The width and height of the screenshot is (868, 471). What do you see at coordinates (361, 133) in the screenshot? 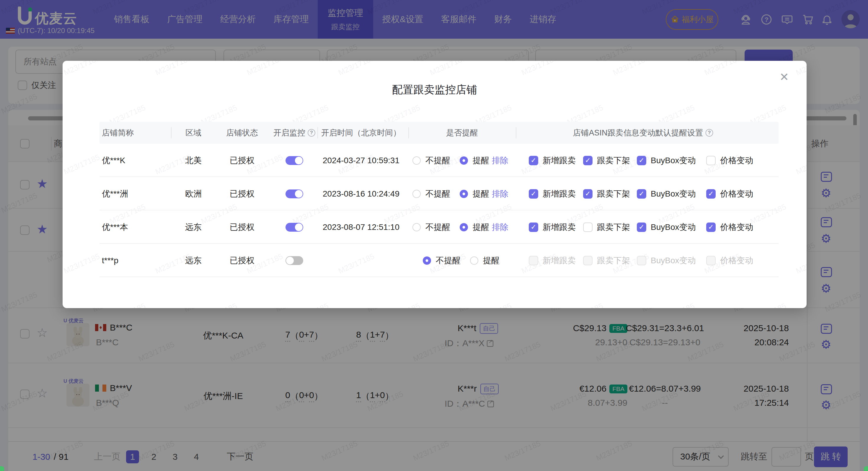
I see `modal-col-label: 开启时间（北京时间）` at bounding box center [361, 133].